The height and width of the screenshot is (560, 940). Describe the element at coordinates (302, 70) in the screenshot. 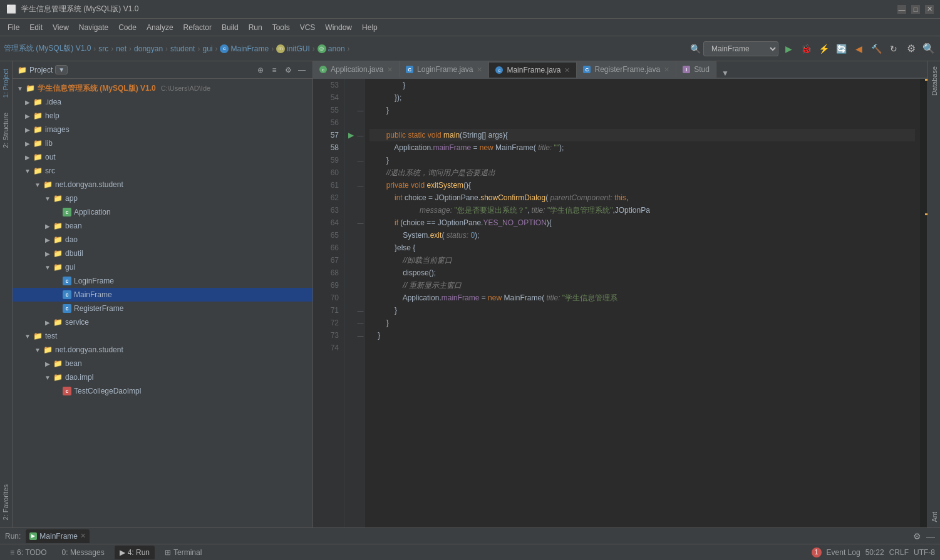

I see `sidebar-minimize: —` at that location.